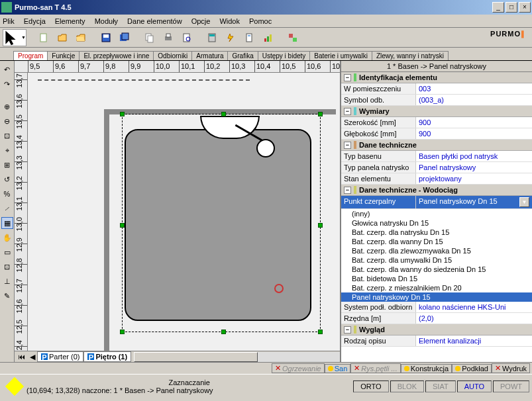  I want to click on dropdown-option: Bat. czerp. dla zlewozmywaka Dn 15, so click(437, 251).